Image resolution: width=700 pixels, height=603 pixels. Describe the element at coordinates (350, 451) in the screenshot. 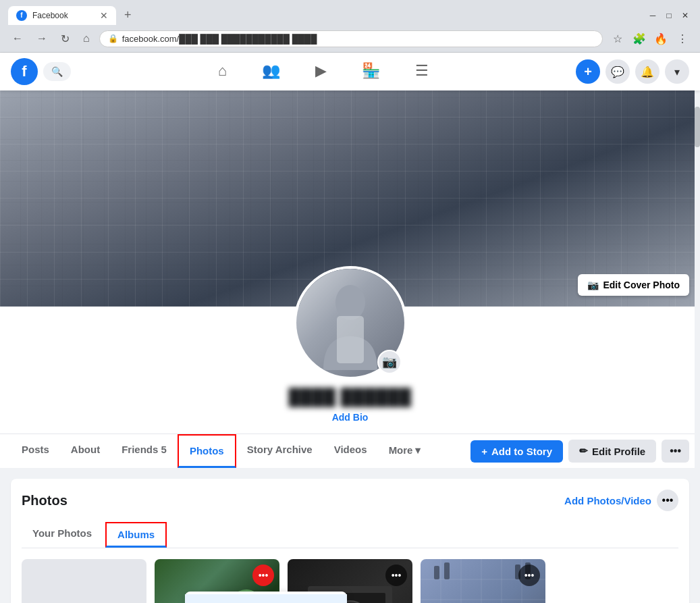

I see `profile-tabs: Posts About Friends 5 Photos Story Archi…` at that location.